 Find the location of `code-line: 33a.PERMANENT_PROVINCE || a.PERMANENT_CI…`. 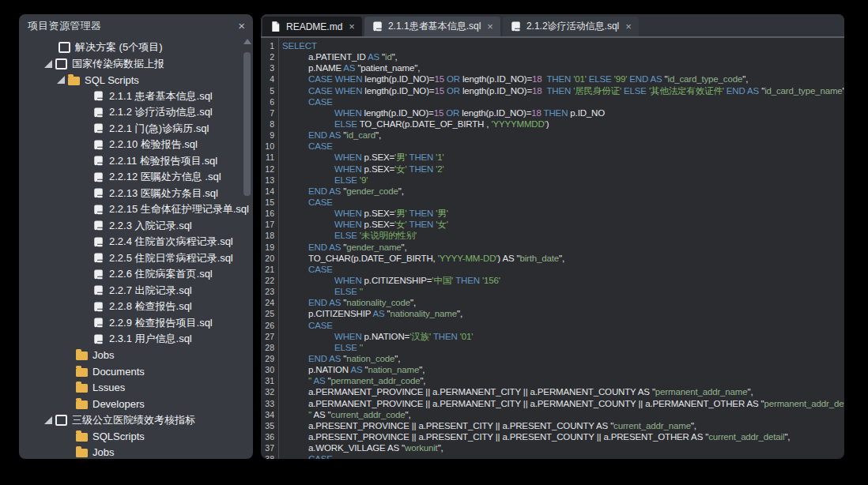

code-line: 33a.PERMANENT_PROVINCE || a.PERMANENT_CI… is located at coordinates (553, 404).